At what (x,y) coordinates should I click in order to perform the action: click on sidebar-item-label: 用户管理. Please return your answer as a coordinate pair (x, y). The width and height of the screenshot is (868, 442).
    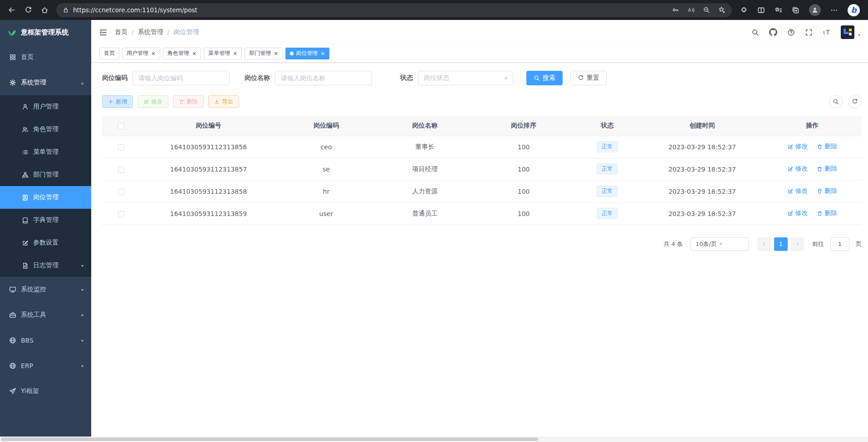
    Looking at the image, I should click on (46, 107).